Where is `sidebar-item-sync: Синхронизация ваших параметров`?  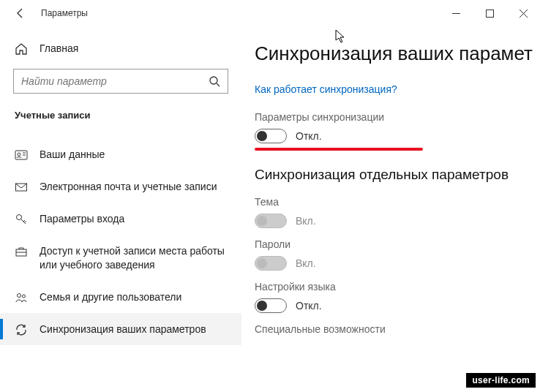 sidebar-item-sync: Синхронизация ваших параметров is located at coordinates (121, 329).